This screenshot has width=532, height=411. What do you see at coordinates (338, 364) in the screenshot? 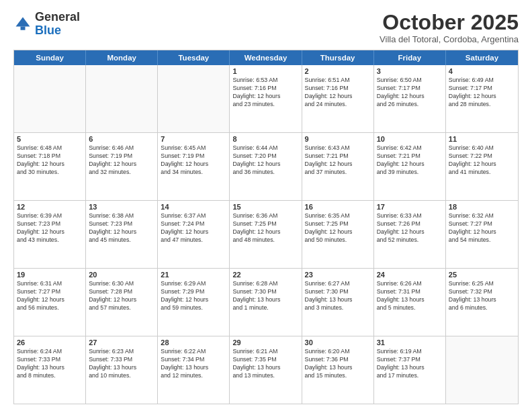
I see `day-info: Sunrise: 6:20 AM Sunset: 7:36 PM Dayligh…` at bounding box center [338, 364].